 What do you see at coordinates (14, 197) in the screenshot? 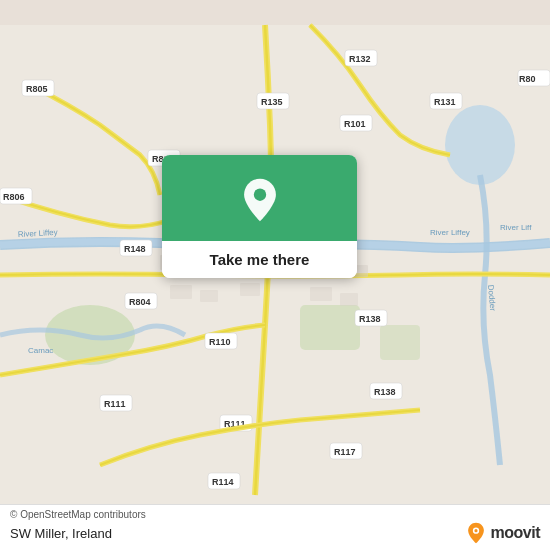
I see `svg-text: R806` at bounding box center [14, 197].